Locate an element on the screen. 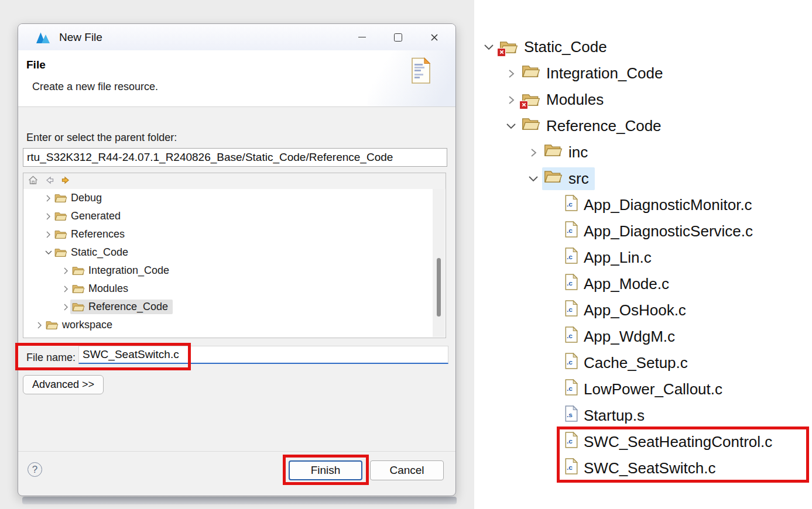  tree-item-label: Integration_Code is located at coordinates (129, 270).